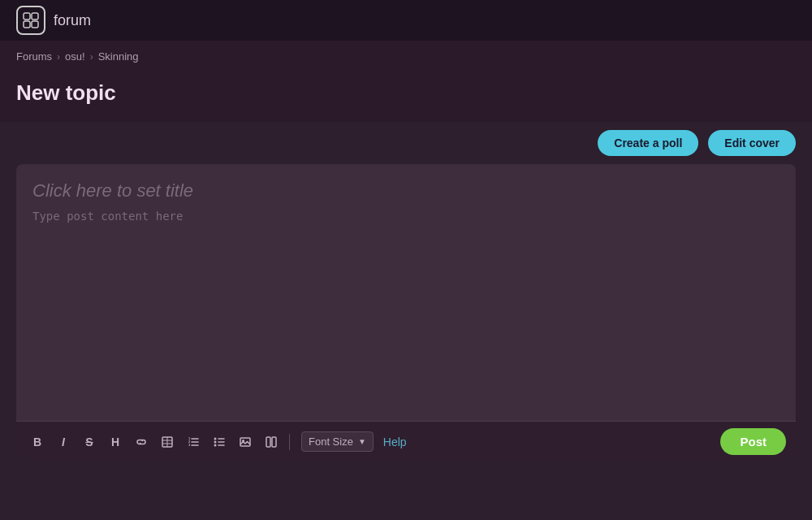 The width and height of the screenshot is (812, 520). I want to click on italic-button: I, so click(63, 442).